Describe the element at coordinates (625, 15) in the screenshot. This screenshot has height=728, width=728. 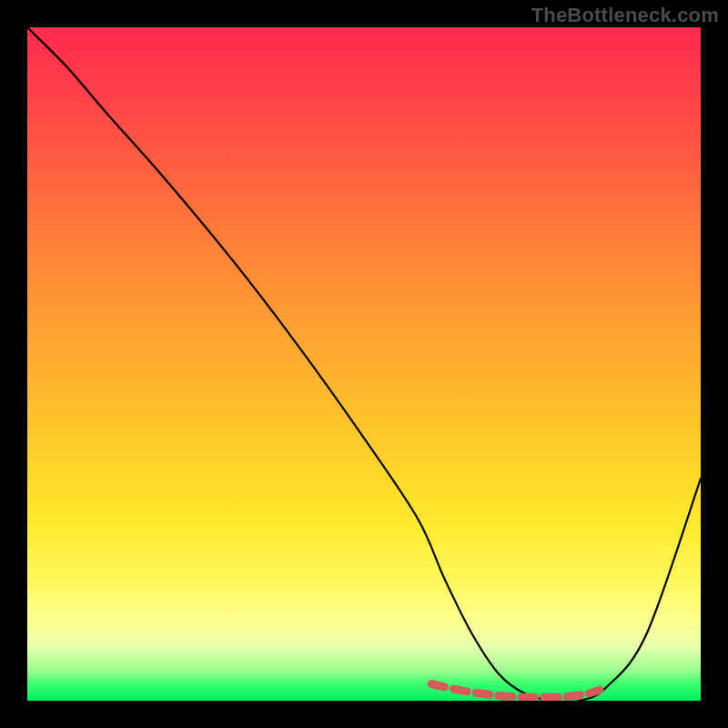
I see `watermark-text: TheBottleneck.com` at that location.